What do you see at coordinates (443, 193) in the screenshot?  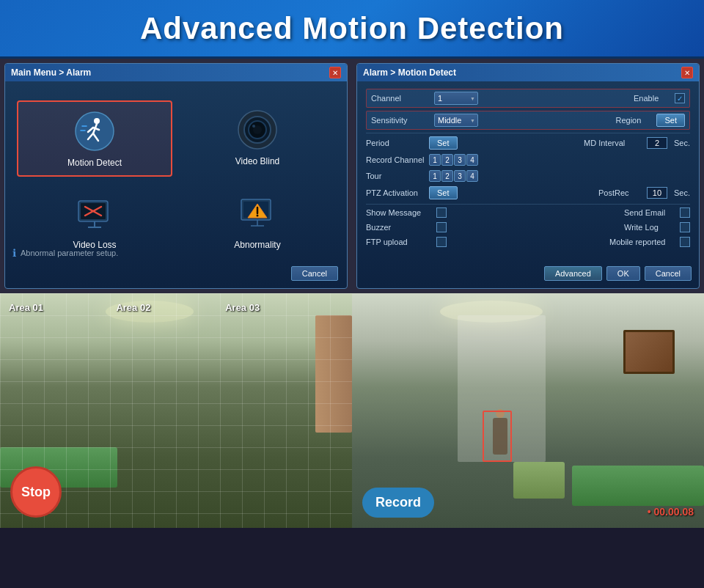 I see `ptz-set-button: Set` at bounding box center [443, 193].